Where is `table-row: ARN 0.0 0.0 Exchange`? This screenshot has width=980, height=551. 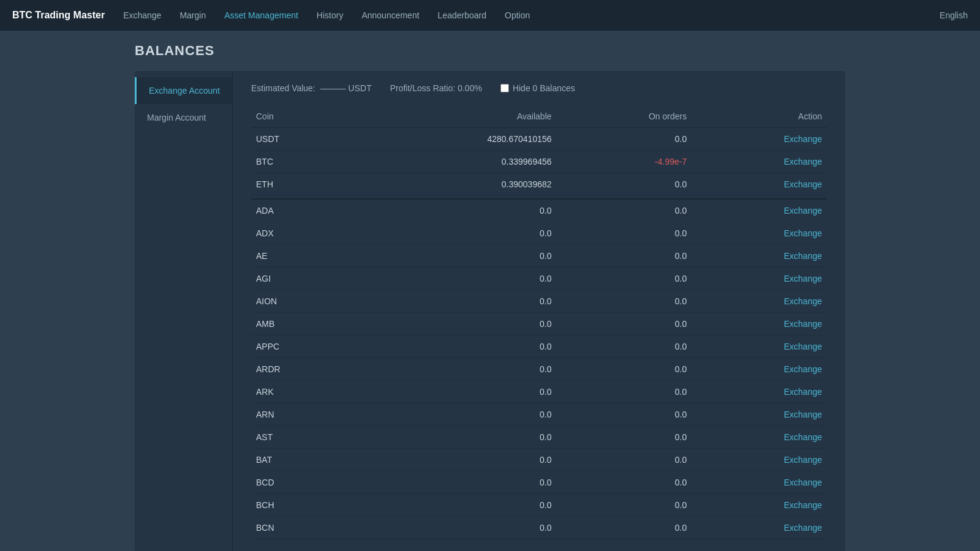 table-row: ARN 0.0 0.0 Exchange is located at coordinates (539, 415).